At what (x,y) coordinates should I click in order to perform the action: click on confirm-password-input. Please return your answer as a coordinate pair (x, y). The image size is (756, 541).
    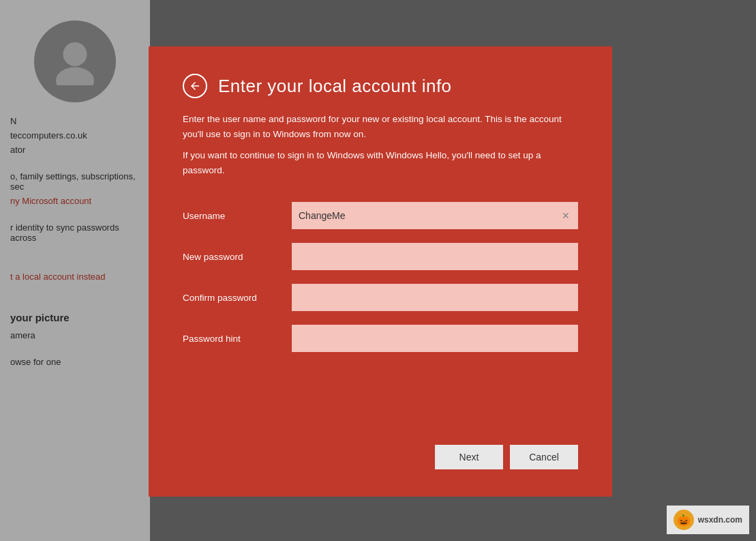
    Looking at the image, I should click on (435, 297).